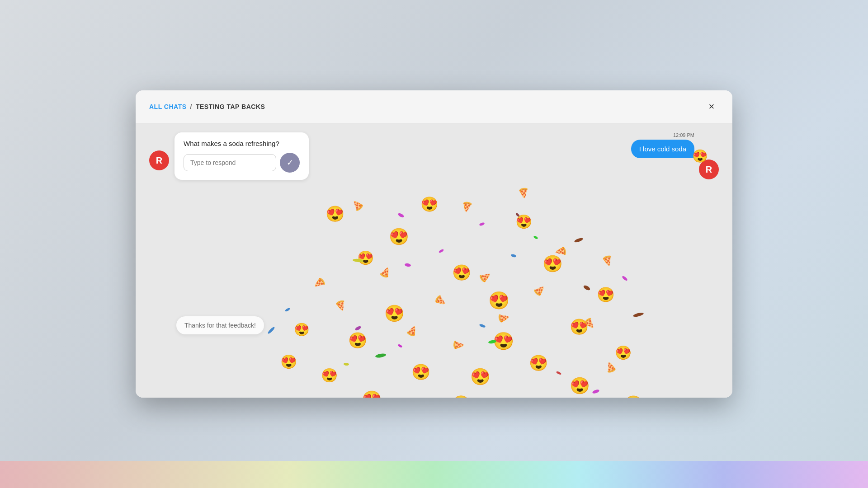  What do you see at coordinates (241, 156) in the screenshot?
I see `question-card: What makes a soda refreshing?` at bounding box center [241, 156].